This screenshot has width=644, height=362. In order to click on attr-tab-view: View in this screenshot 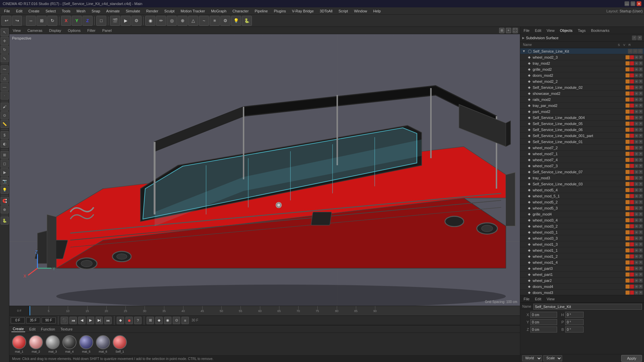, I will do `click(551, 299)`.